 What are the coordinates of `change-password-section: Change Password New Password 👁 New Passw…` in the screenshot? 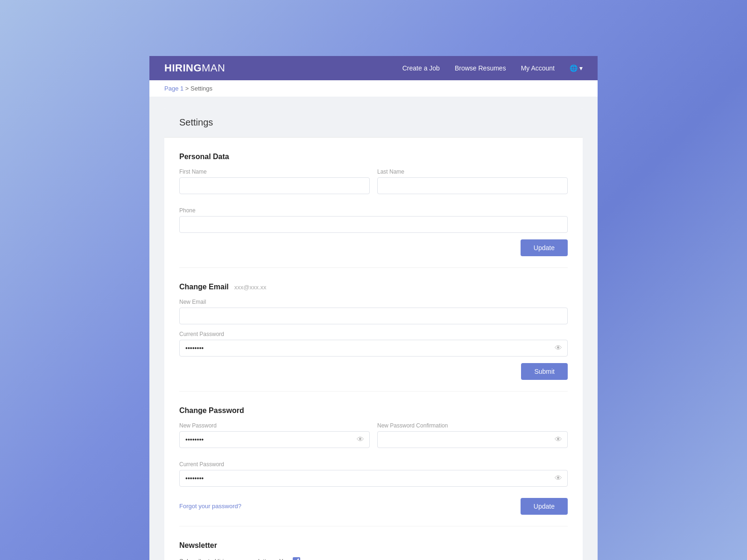 It's located at (374, 467).